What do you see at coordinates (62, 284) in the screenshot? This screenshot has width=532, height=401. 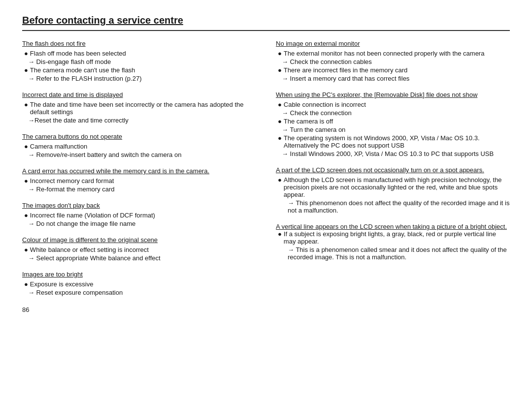 I see `item-text: Exposure is excessive` at bounding box center [62, 284].